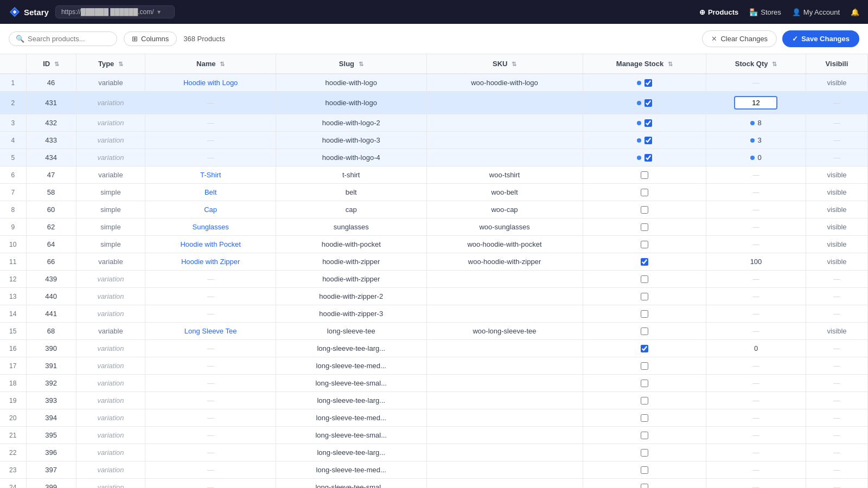 Image resolution: width=868 pixels, height=488 pixels. I want to click on col-name: Name ⇅, so click(210, 64).